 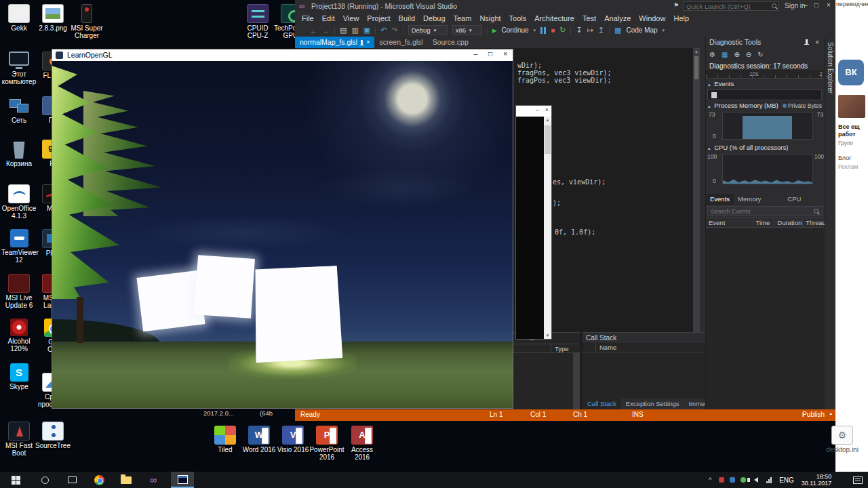 I want to click on step-over-icon: ↦, so click(x=590, y=30).